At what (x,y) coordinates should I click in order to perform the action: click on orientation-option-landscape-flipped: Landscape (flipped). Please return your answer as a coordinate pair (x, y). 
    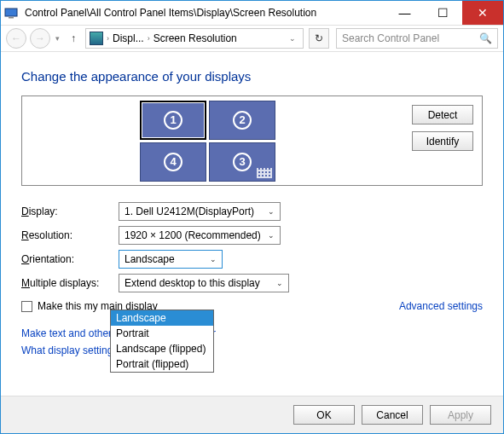
    Looking at the image, I should click on (162, 349).